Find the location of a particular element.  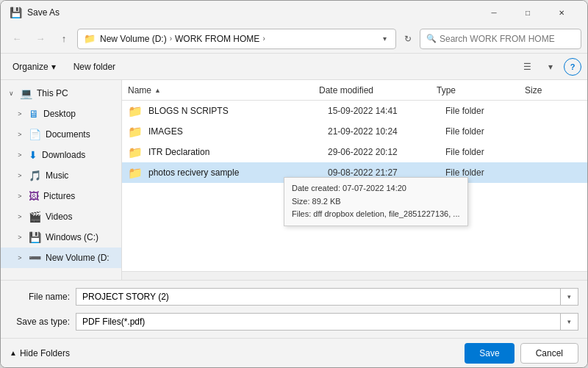

organize-label: Organize is located at coordinates (31, 67).